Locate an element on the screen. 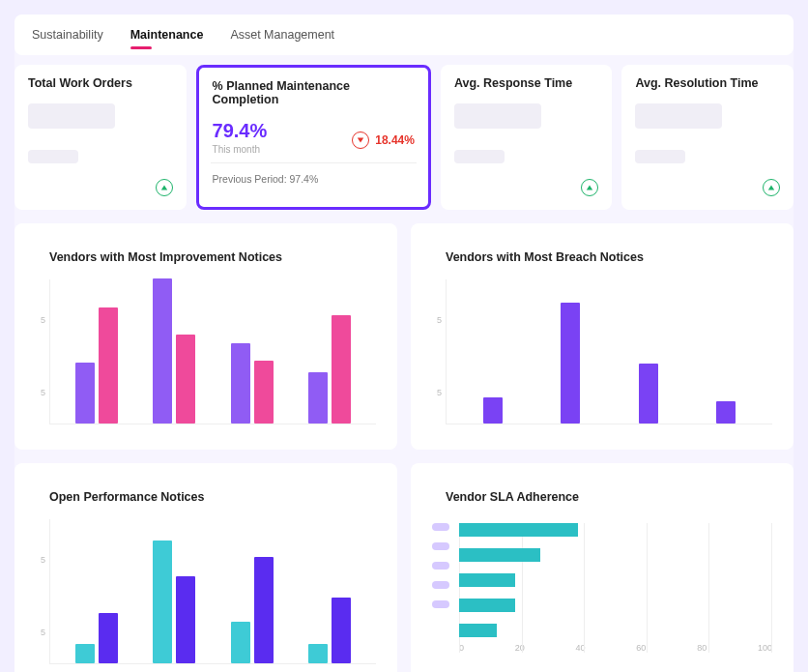 This screenshot has height=672, width=808. kpi-total-work-orders: Total Work Orders is located at coordinates (101, 137).